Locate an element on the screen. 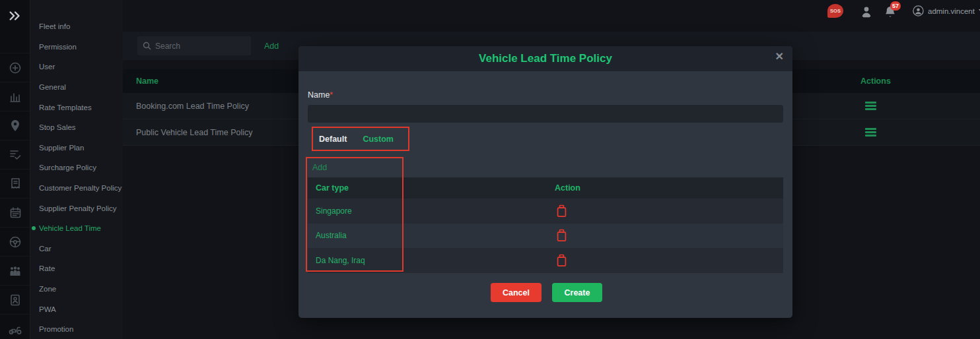  sidebar-item-customer-penalty-policy: Customer Penalty Policy is located at coordinates (77, 189).